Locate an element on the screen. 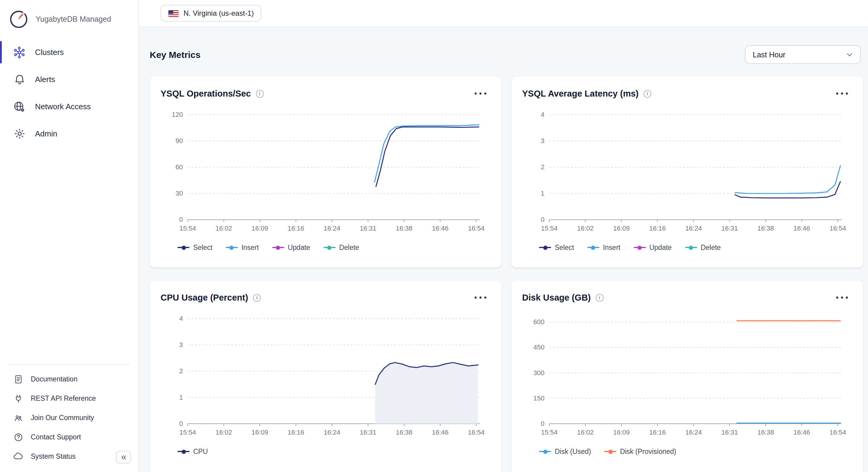 The height and width of the screenshot is (472, 868). chart-plot-cpu-usage: 0123415:5416:0216:0916:1616:2416:3116:38… is located at coordinates (326, 375).